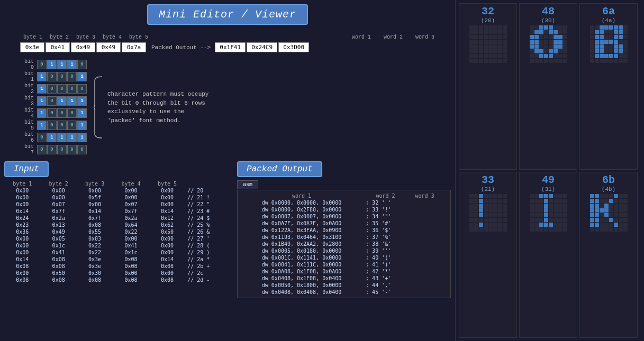 This screenshot has width=644, height=341. What do you see at coordinates (42, 64) in the screenshot?
I see `bit-cell-0-0: 0` at bounding box center [42, 64].